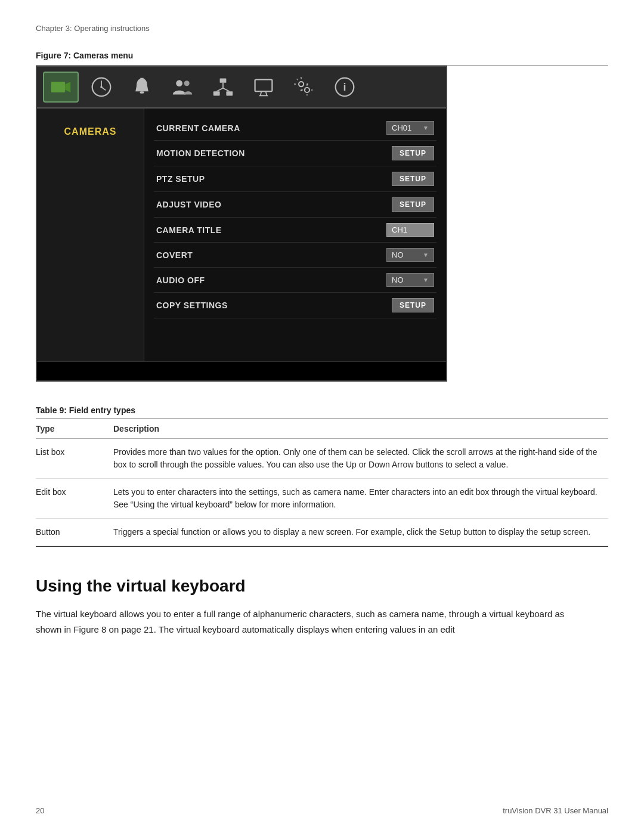 The image size is (644, 833). Describe the element at coordinates (75, 429) in the screenshot. I see `table-col-type: Type` at that location.